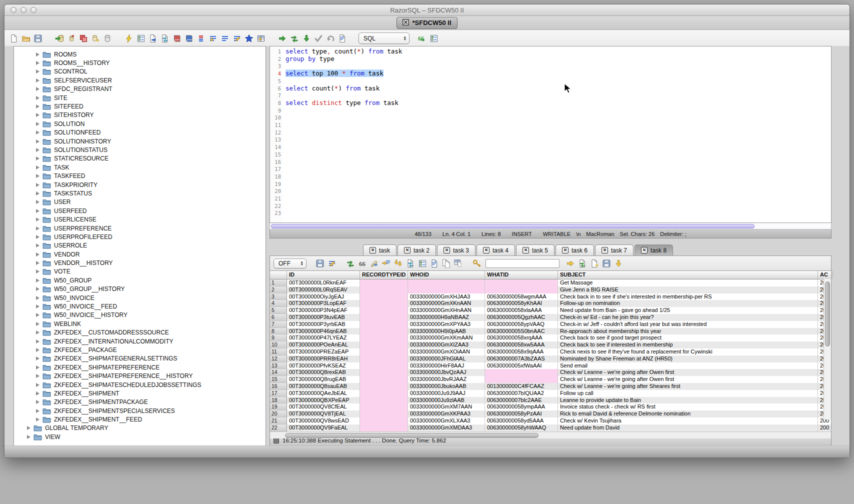 The height and width of the screenshot is (504, 854). I want to click on edit-cell-icon, so click(374, 263).